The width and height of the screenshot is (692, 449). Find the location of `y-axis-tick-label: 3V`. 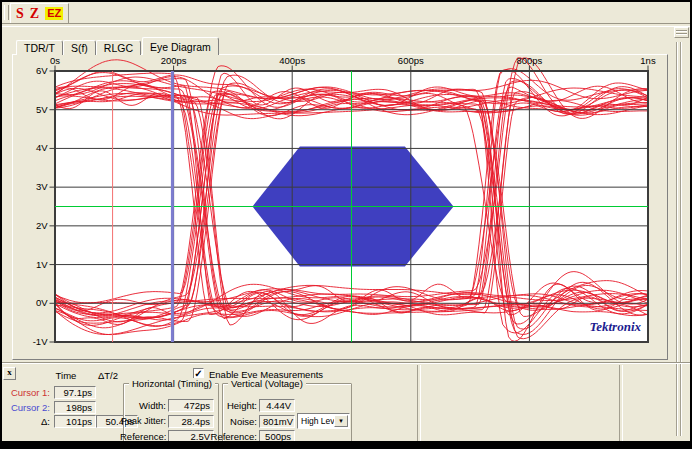

y-axis-tick-label: 3V is located at coordinates (42, 186).